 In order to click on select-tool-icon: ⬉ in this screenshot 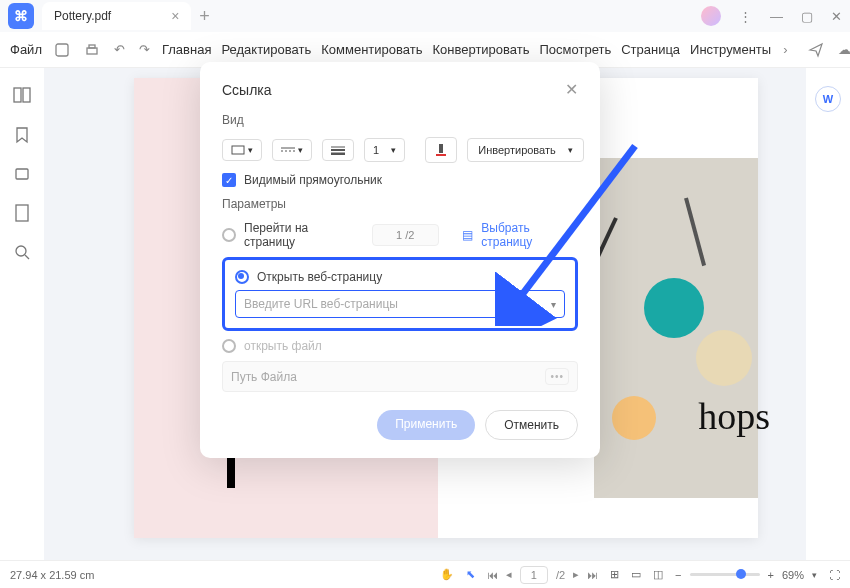, I will do `click(470, 574)`.